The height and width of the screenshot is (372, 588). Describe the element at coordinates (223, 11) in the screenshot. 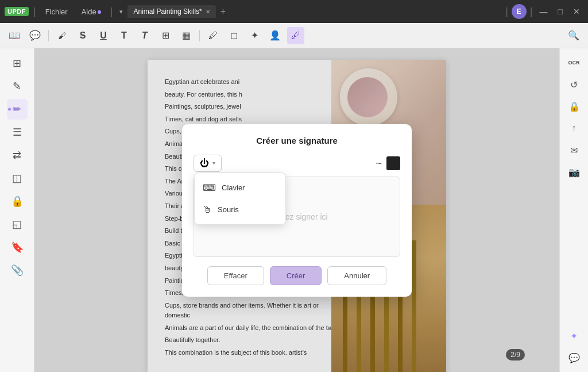

I see `new-tab-icon: +` at that location.